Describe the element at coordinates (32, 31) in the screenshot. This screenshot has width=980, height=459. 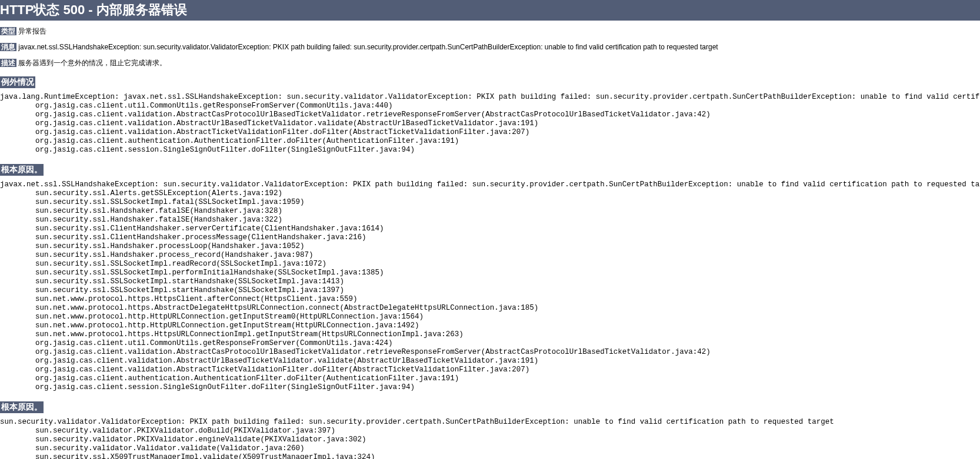
I see `type-value: 异常报告` at that location.